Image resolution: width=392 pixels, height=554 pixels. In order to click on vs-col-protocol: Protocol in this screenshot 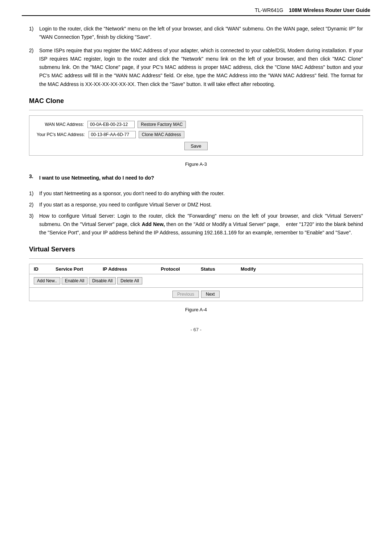, I will do `click(181, 269)`.